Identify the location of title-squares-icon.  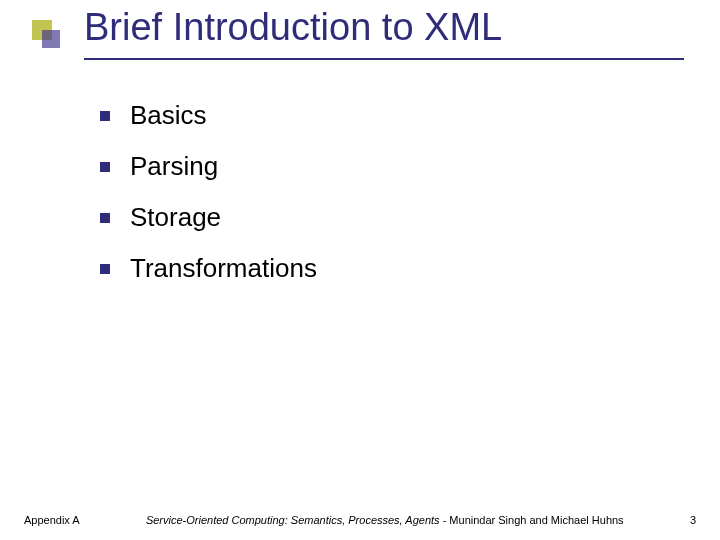
(46, 34).